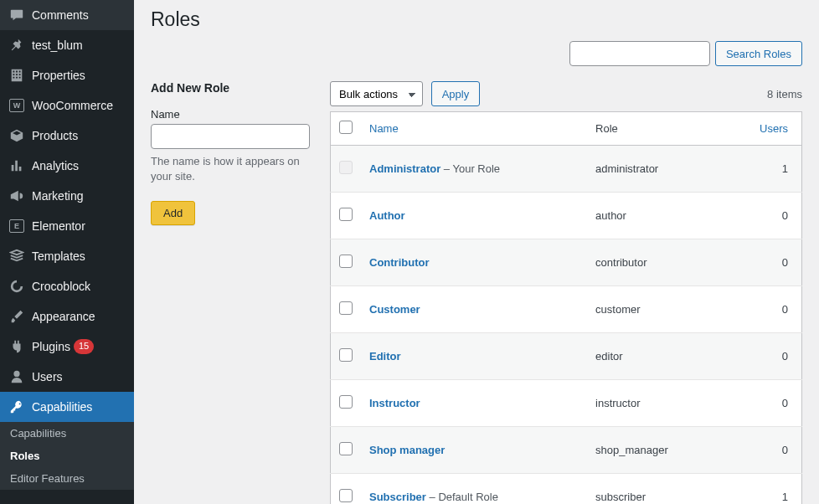 This screenshot has height=504, width=819. Describe the element at coordinates (566, 169) in the screenshot. I see `table-row: Administrator – Your Roleadministrator1` at that location.